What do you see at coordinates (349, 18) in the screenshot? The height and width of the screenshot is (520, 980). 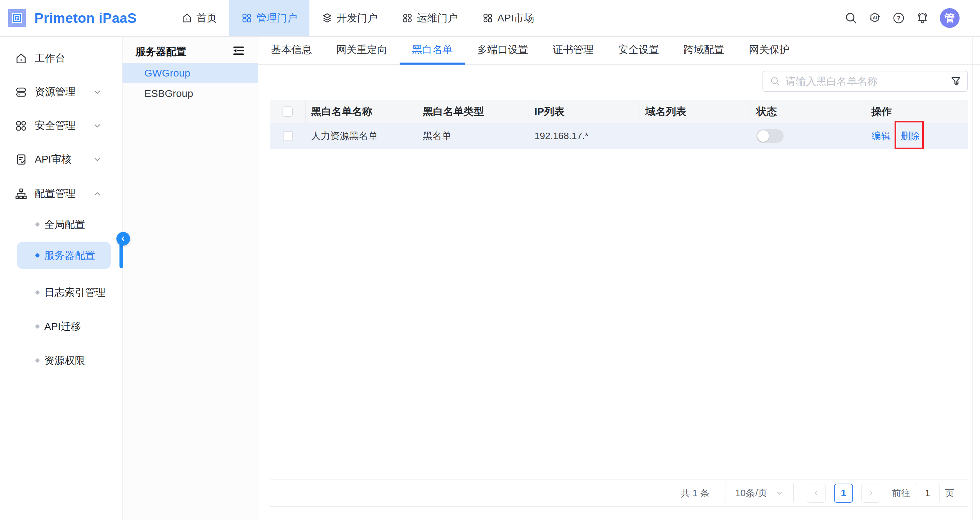 I see `nav-dev-portal: 开发门户` at bounding box center [349, 18].